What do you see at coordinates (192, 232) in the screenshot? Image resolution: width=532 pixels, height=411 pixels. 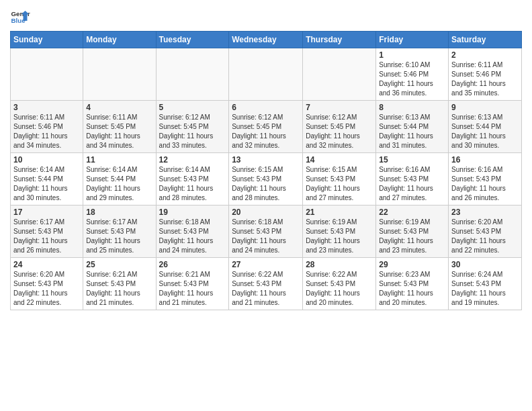 I see `calendar-cell: 19Sunrise: 6:18 AM Sunset: 5:43 PM Dayli…` at bounding box center [192, 232].